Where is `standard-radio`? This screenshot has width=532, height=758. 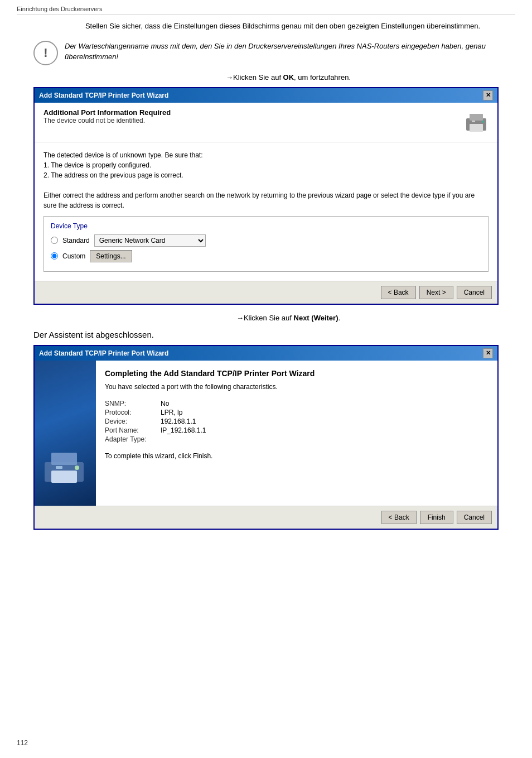 standard-radio is located at coordinates (55, 240).